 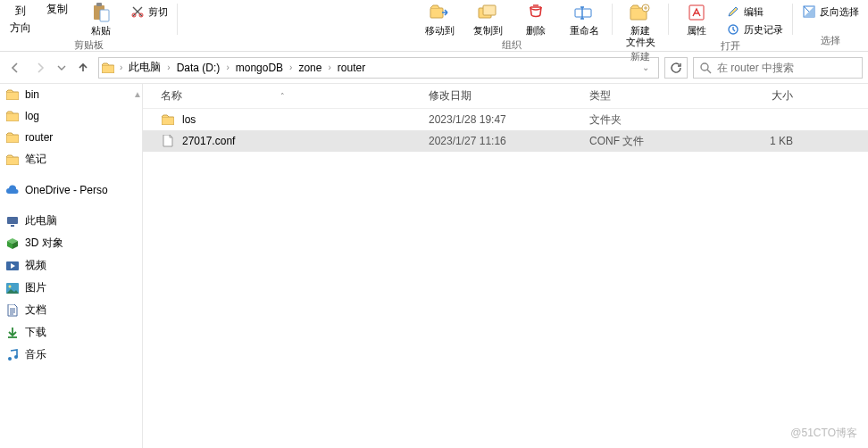 What do you see at coordinates (379, 68) in the screenshot?
I see `breadcrumb: › 此电脑 › Data (D:) › mongoDB › zone › rou…` at bounding box center [379, 68].